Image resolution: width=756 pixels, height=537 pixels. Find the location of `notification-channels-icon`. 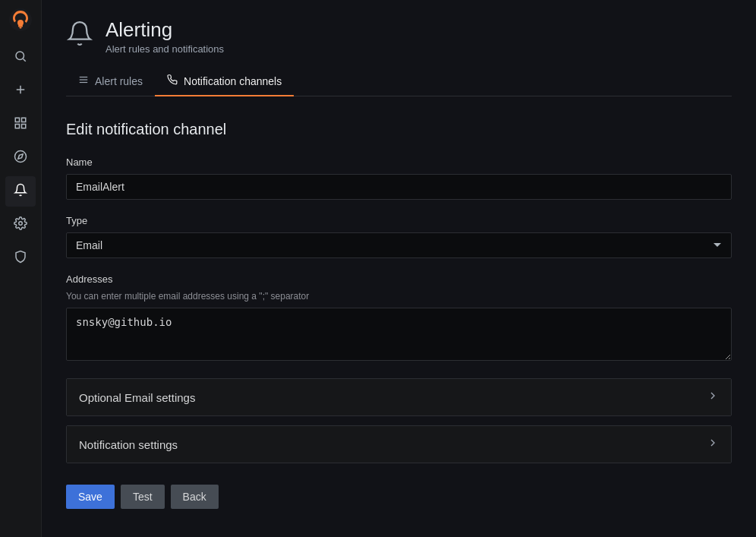

notification-channels-icon is located at coordinates (172, 81).